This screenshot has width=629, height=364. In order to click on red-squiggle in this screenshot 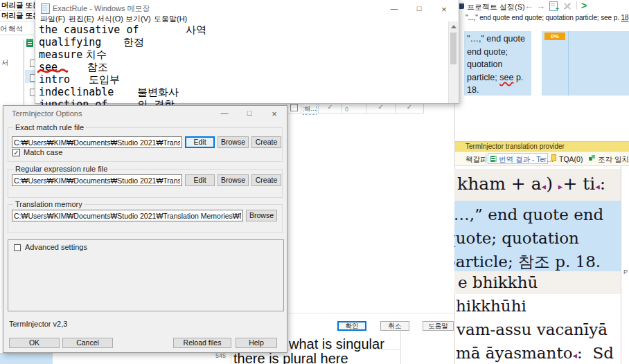, I will do `click(53, 72)`.